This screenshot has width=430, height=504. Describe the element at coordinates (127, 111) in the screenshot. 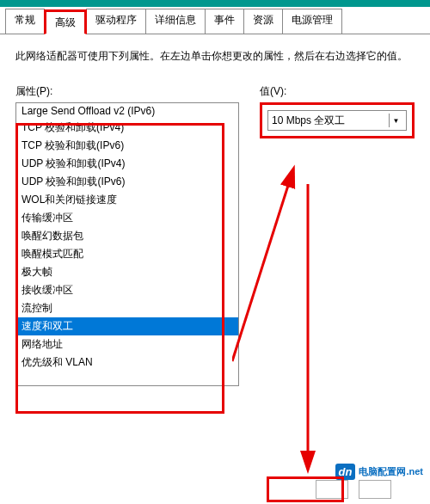

I see `list-item: Large Send Offload v2 (IPv6)` at that location.